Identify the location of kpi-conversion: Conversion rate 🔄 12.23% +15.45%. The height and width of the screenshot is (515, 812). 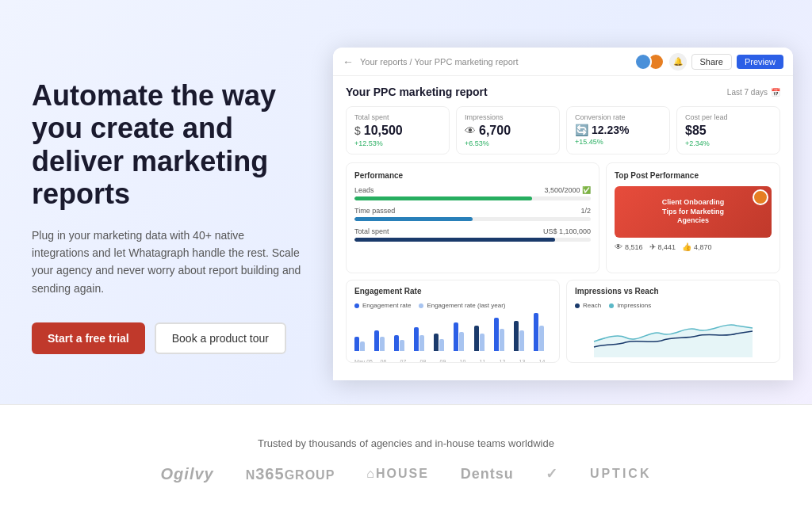
(619, 130).